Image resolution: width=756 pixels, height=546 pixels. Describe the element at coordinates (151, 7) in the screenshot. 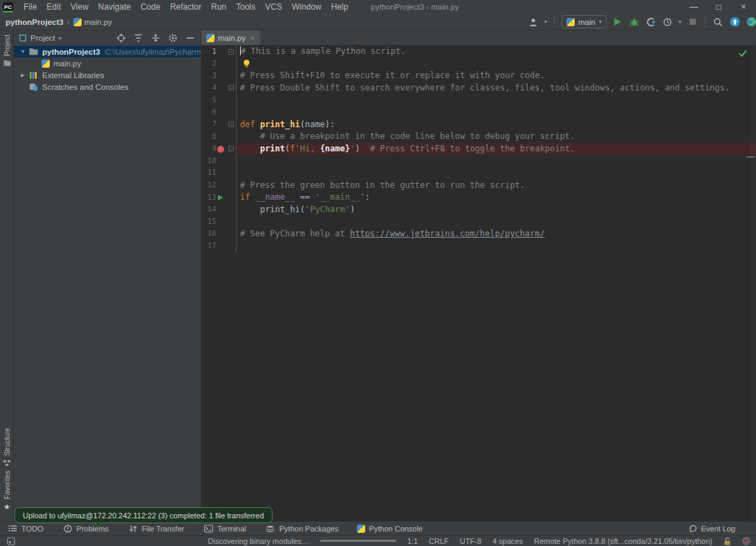

I see `menu-code: Code` at that location.